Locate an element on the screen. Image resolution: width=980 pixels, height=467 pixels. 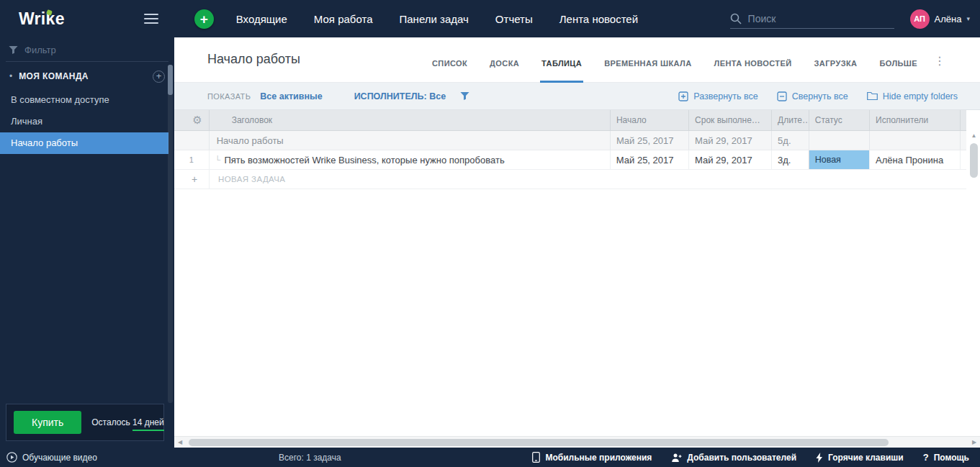
view-tabs: СПИСОК ДОСКА ТАБЛИЦА ВРЕМЕННАЯ ШКАЛА ЛЕН… is located at coordinates (675, 60).